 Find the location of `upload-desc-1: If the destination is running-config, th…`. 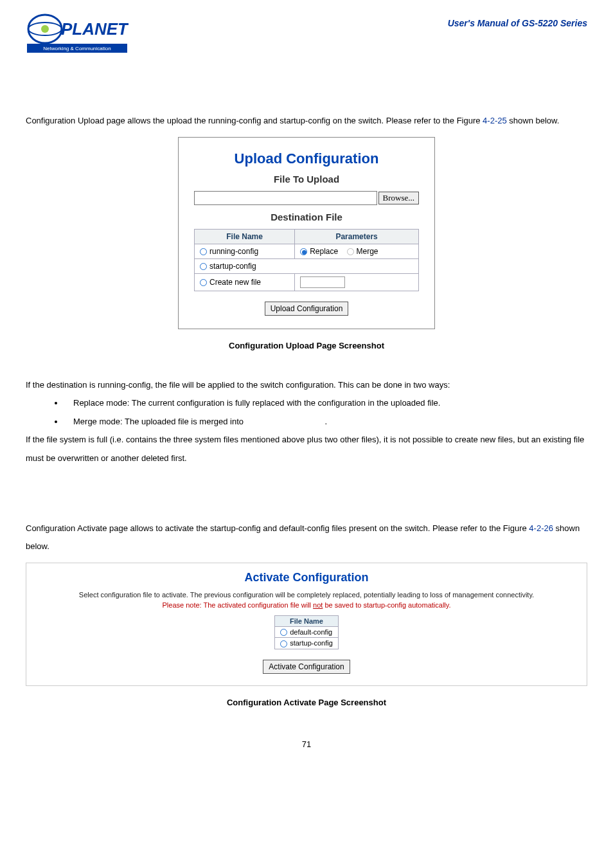

upload-desc-1: If the destination is running-config, th… is located at coordinates (306, 386).